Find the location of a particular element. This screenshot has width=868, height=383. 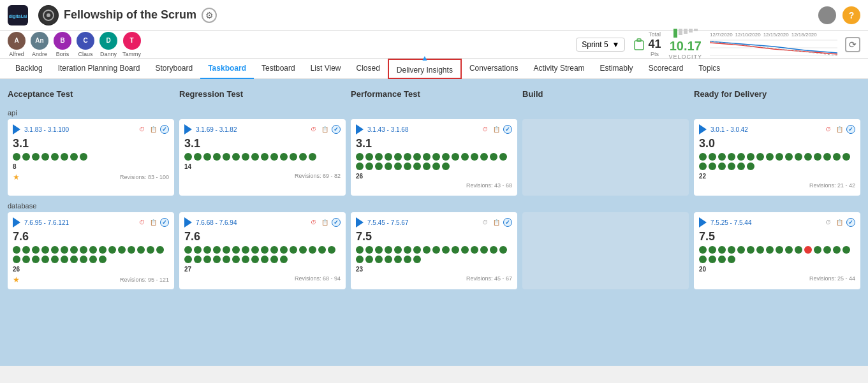

check-icon-api-acc: ✓ is located at coordinates (165, 129).